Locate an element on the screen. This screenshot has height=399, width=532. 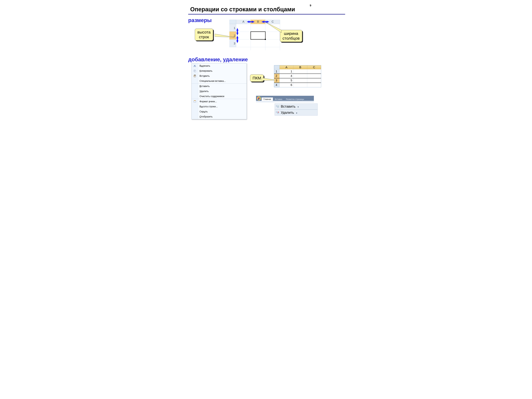
cell: 4 is located at coordinates (286, 76).